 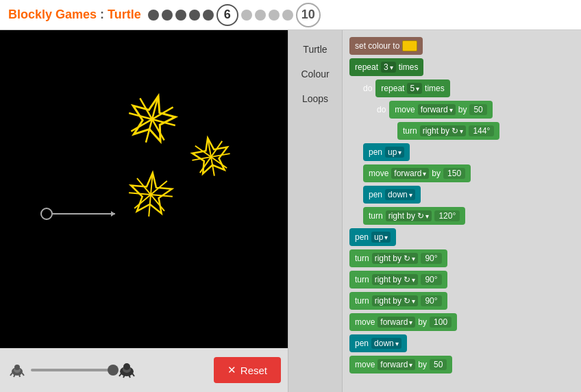 What do you see at coordinates (410, 173) in the screenshot?
I see `forward-dropdown-2: forward` at bounding box center [410, 173].